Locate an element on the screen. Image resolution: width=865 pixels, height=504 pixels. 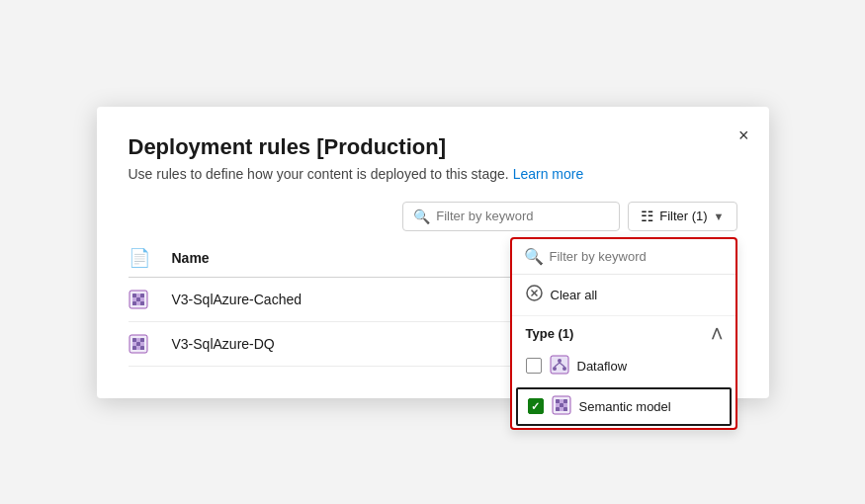
semantic-model-checkbox is located at coordinates (536, 406).